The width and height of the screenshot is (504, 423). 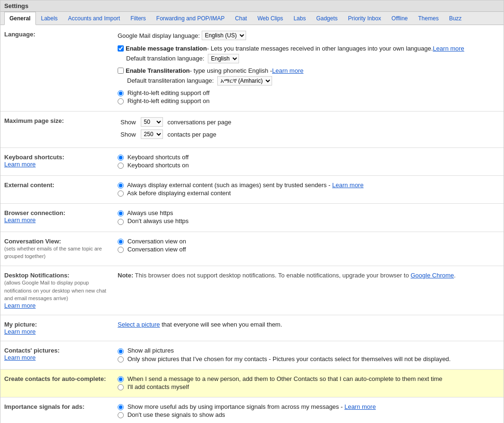 What do you see at coordinates (309, 324) in the screenshot?
I see `my-picture-control: Select a picture that everyone will see …` at bounding box center [309, 324].